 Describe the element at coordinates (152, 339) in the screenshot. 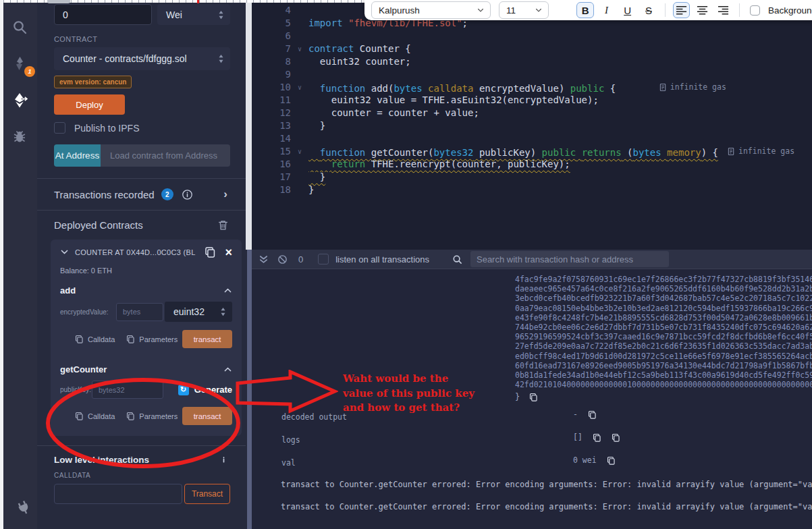

I see `add-parameters-button: Parameters` at that location.